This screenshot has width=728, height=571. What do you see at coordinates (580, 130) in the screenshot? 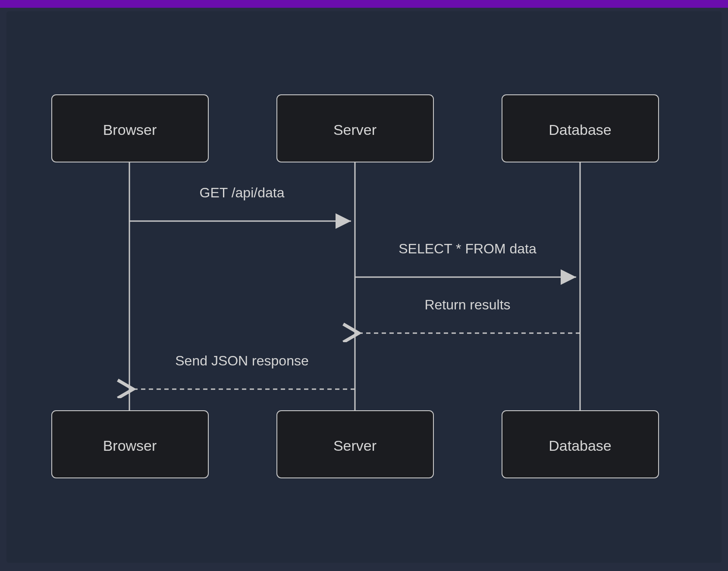
I see `actor-label-database-top: Database` at bounding box center [580, 130].